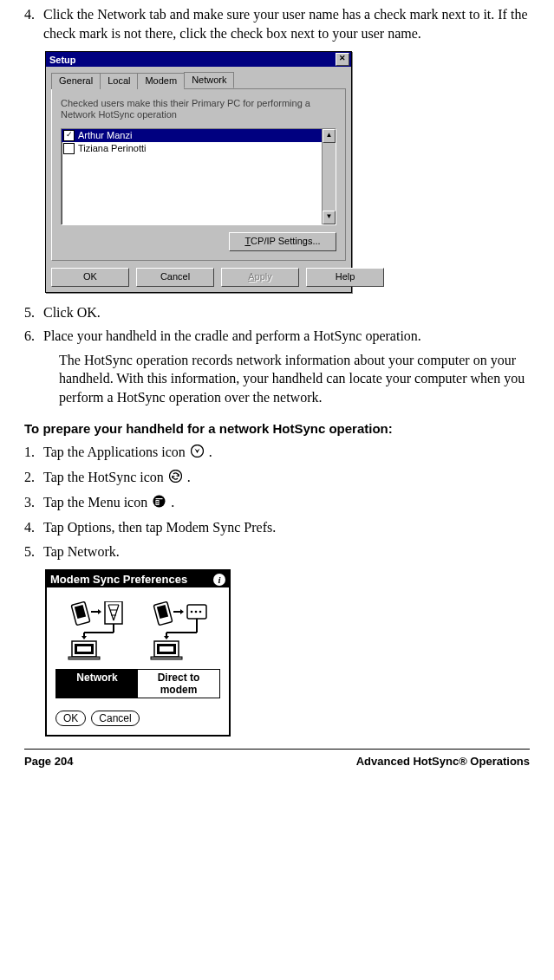 Image resolution: width=554 pixels, height=980 pixels. Describe the element at coordinates (161, 81) in the screenshot. I see `tab-modem: Modem` at that location.